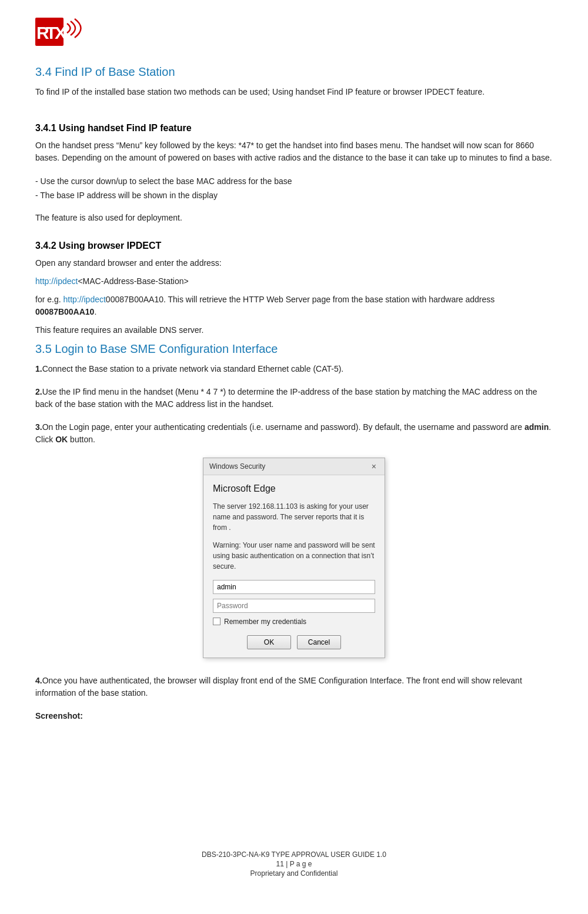 This screenshot has height=914, width=588. I want to click on dialog-checkbox-row: Remember my credentials, so click(294, 622).